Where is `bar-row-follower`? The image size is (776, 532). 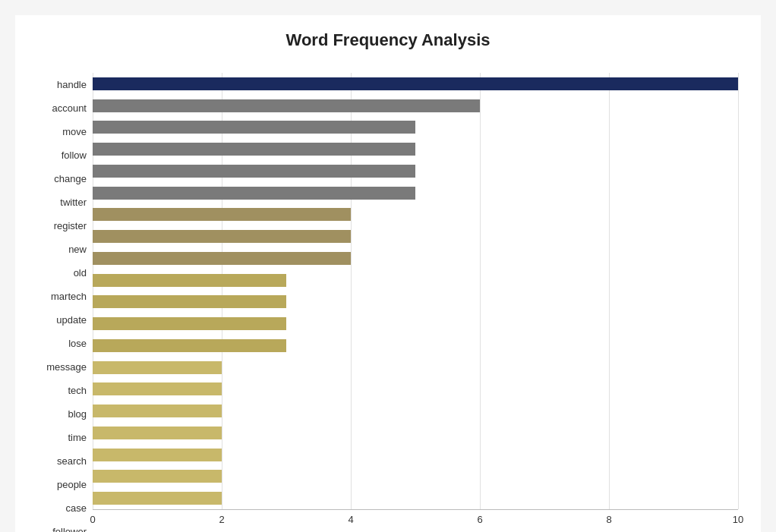
bar-row-follower is located at coordinates (415, 499).